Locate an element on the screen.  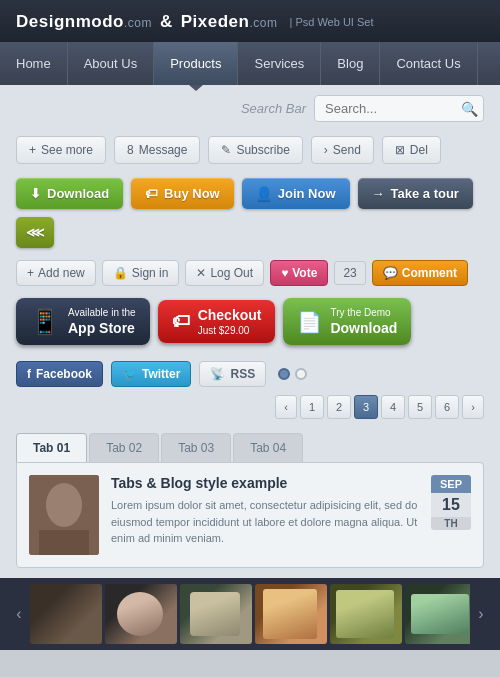
demo-icon: 📄 is located at coordinates (310, 322).